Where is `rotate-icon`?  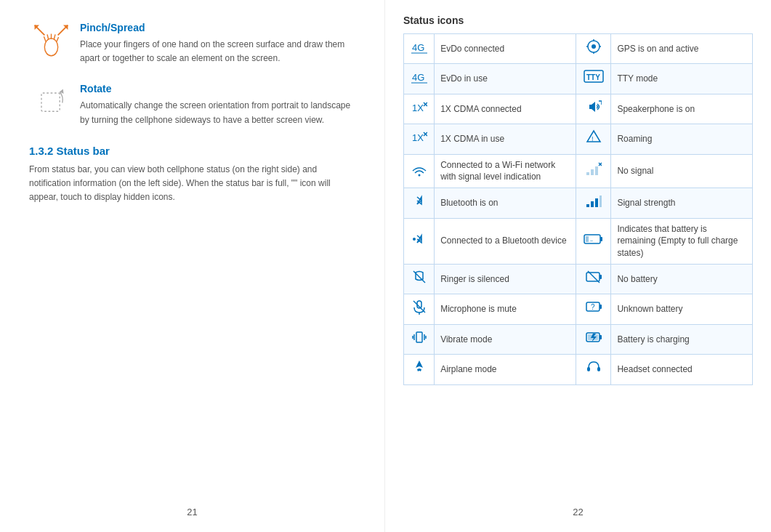
rotate-icon is located at coordinates (51, 103).